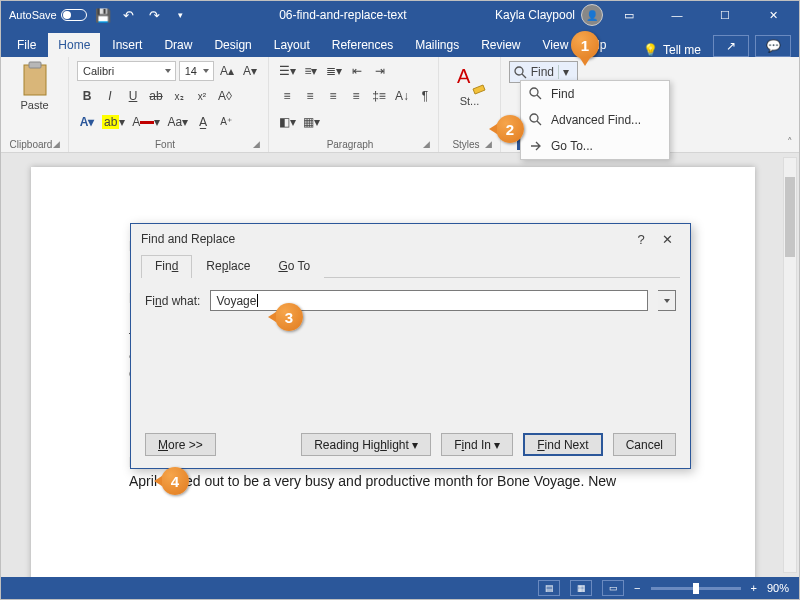  Describe the element at coordinates (380, 71) in the screenshot. I see `increase-indent-icon: ⇥` at that location.